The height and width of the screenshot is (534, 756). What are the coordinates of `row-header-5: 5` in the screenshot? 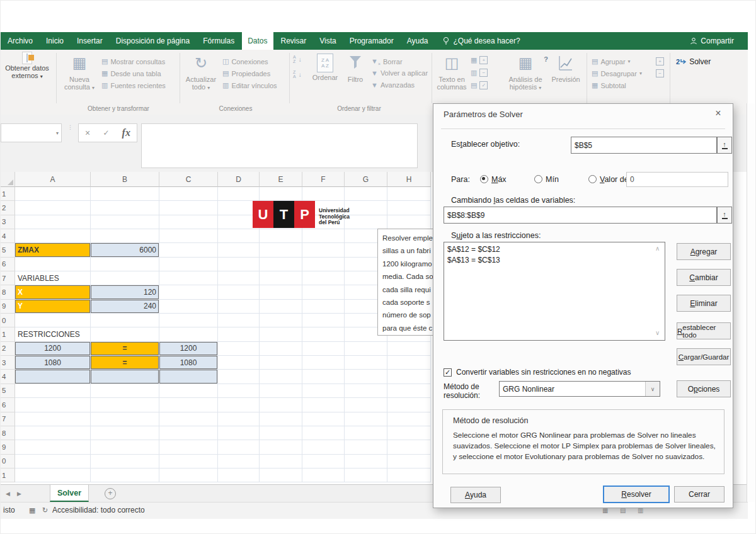 It's located at (8, 250).